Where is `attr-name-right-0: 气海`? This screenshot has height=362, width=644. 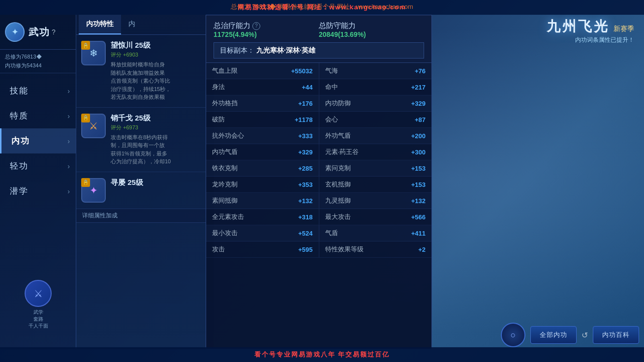
attr-name-right-0: 气海 is located at coordinates (332, 71).